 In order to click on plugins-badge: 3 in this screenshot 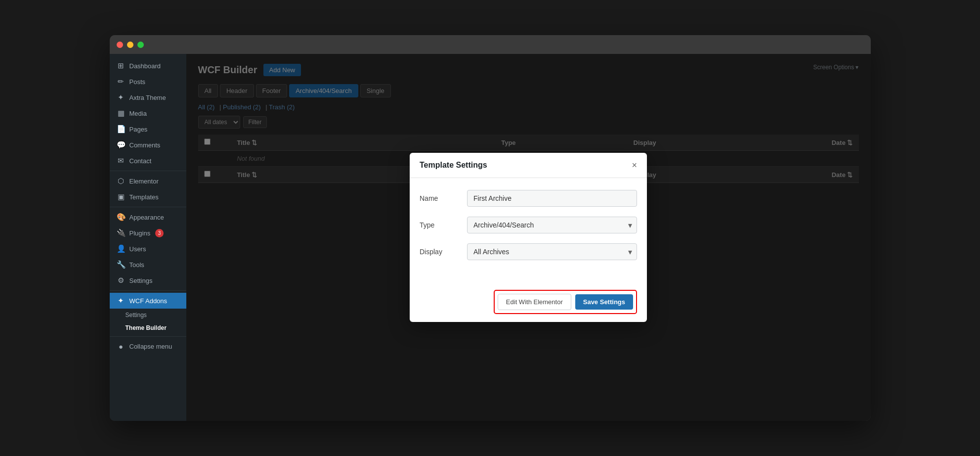, I will do `click(159, 233)`.